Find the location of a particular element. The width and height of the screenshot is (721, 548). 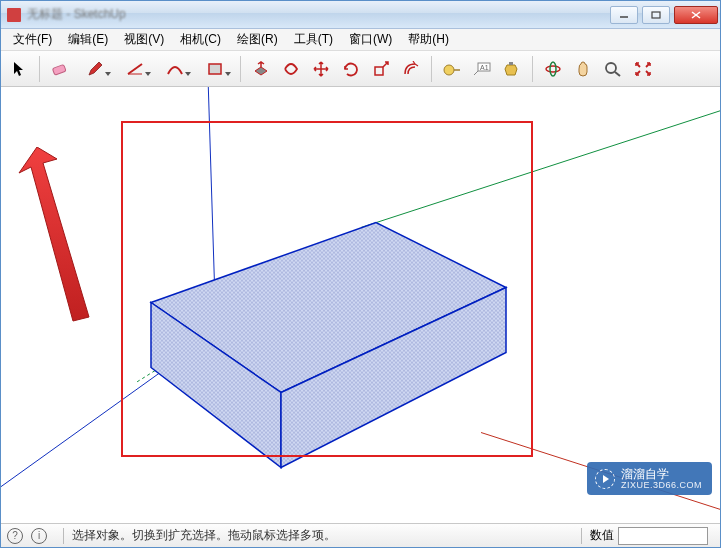

menu-help: 帮助(H) is located at coordinates (428, 40).